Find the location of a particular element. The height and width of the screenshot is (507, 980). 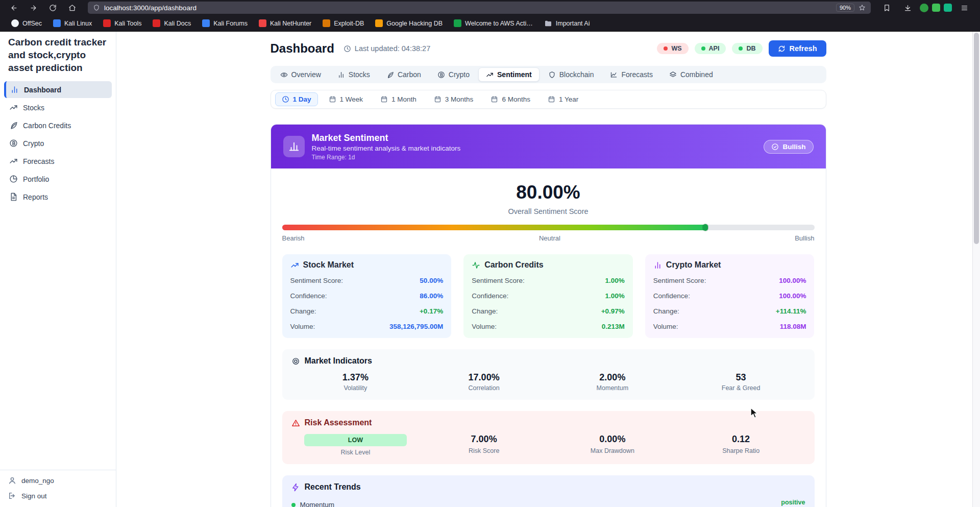

tab-sentiment: Sentiment is located at coordinates (509, 75).